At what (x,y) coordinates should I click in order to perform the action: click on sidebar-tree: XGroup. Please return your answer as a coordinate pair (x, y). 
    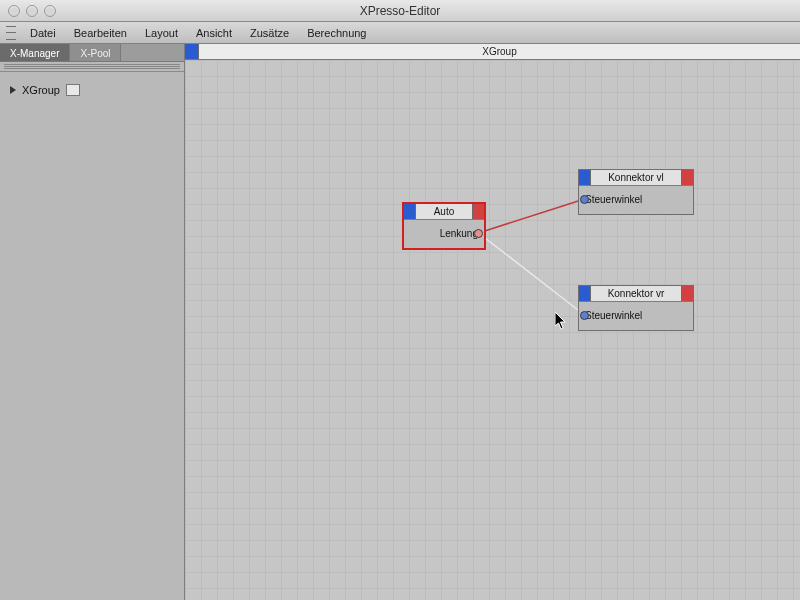
    Looking at the image, I should click on (92, 90).